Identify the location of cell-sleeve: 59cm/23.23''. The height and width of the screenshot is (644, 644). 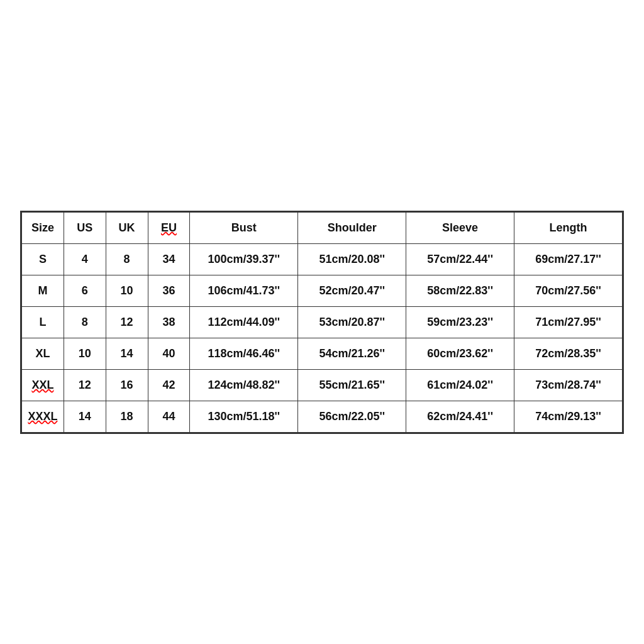
(460, 322).